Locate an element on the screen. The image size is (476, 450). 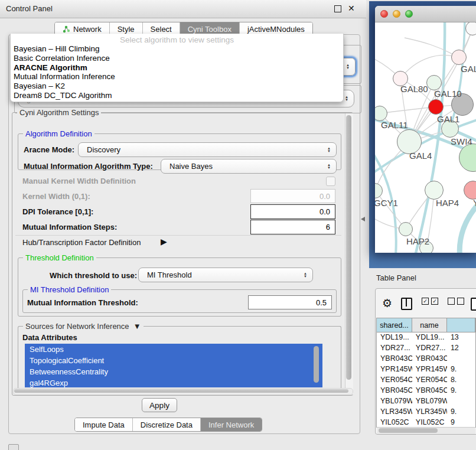
dpi-tolerance-field: 0.0 is located at coordinates (293, 211).